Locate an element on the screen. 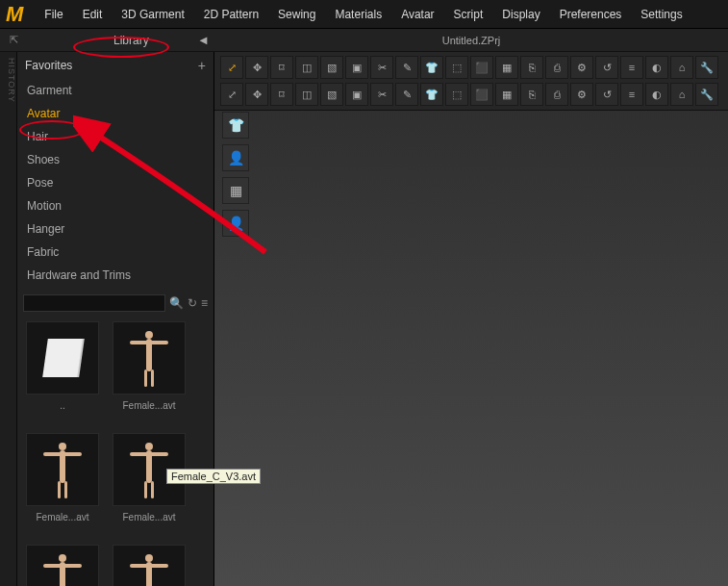 The width and height of the screenshot is (728, 586). menu-2d-pattern: 2D Pattern is located at coordinates (231, 14).